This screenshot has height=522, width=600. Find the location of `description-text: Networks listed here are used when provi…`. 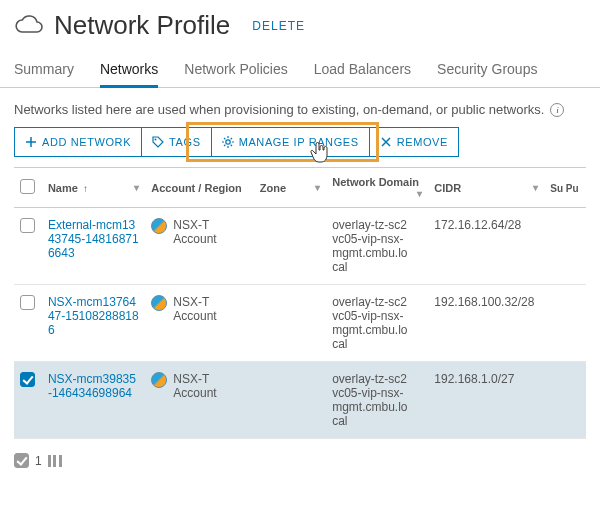

description-text: Networks listed here are used when provi… is located at coordinates (279, 110).